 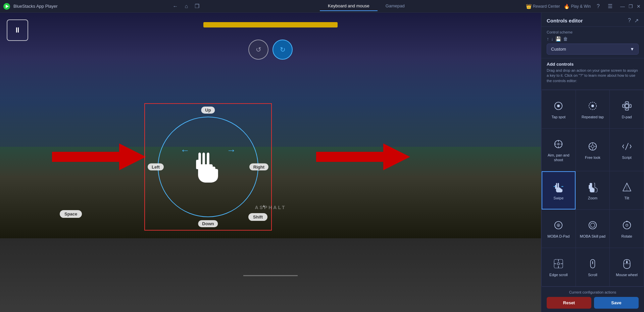 I want to click on nav-circle-right: ↻, so click(x=283, y=50).